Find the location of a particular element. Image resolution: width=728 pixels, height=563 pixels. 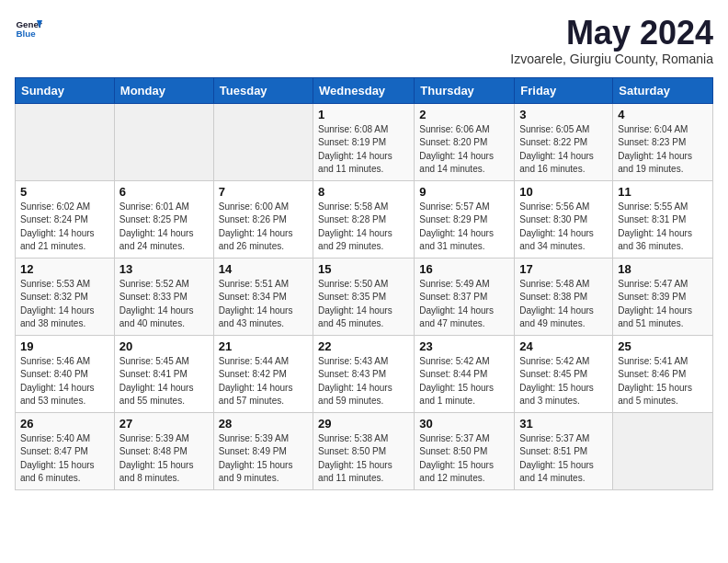

day-info: Sunrise: 5:44 AMSunset: 8:42 PMDaylight:… is located at coordinates (263, 382).